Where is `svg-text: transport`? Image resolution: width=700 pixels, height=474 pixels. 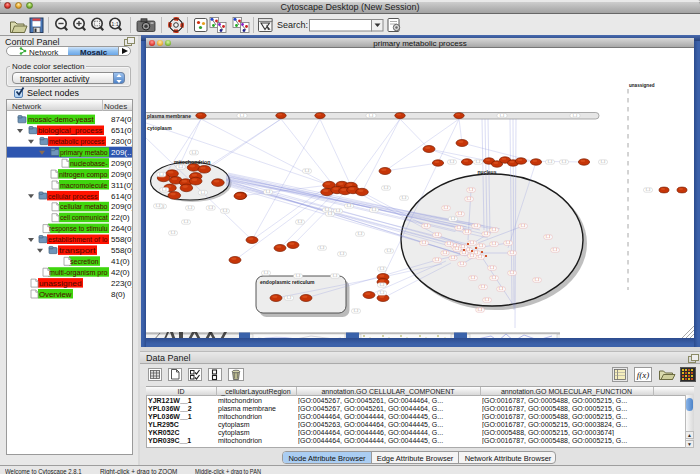
svg-text: transport is located at coordinates (78, 250).